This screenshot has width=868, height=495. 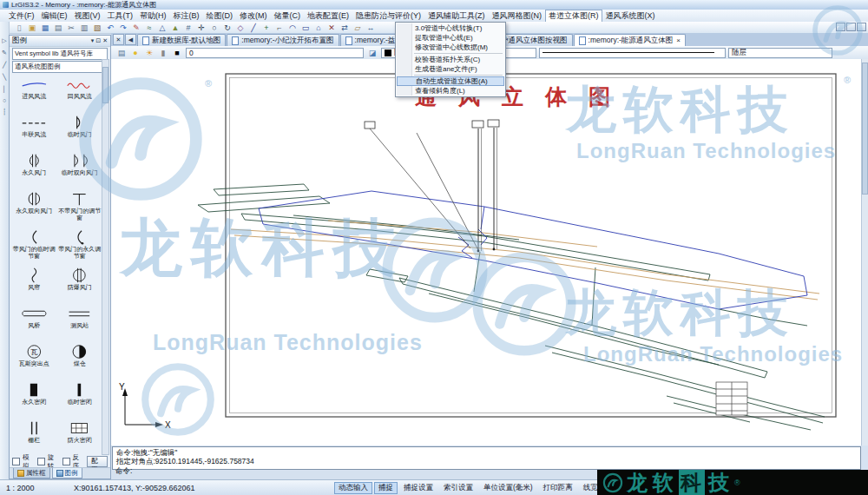 I want to click on tab-prev-icon: ◀, so click(x=130, y=40).